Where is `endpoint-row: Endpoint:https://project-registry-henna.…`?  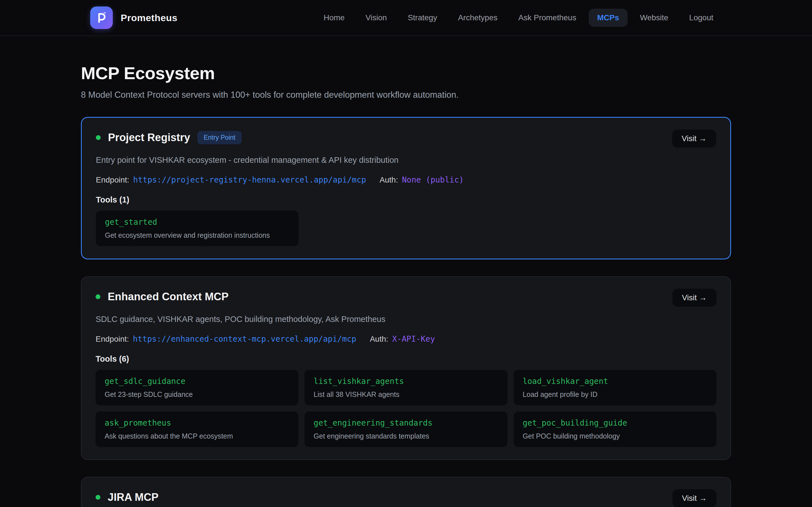 endpoint-row: Endpoint:https://project-registry-henna.… is located at coordinates (406, 180).